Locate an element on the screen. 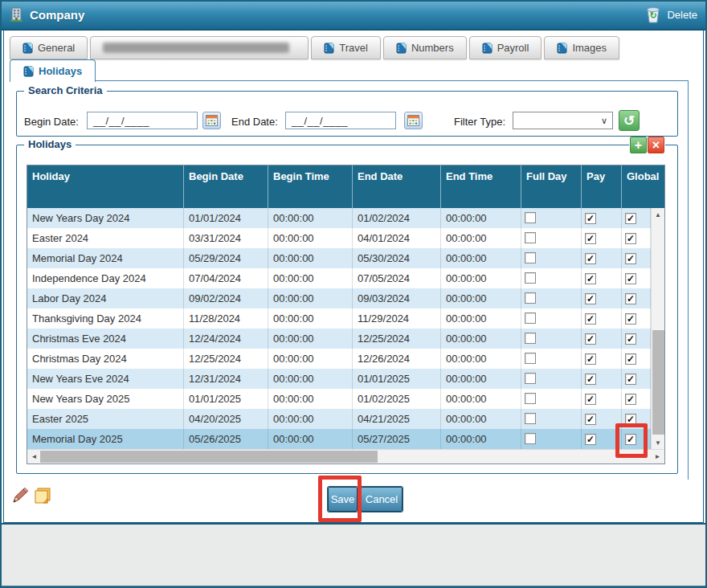 Image resolution: width=707 pixels, height=588 pixels. recycle-bin-icon: ↻ is located at coordinates (653, 14).